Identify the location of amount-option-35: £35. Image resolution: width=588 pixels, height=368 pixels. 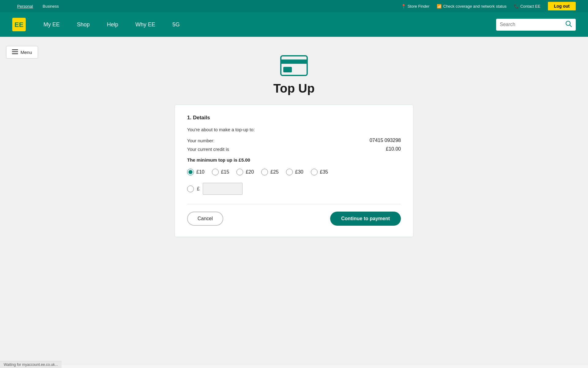
(320, 172).